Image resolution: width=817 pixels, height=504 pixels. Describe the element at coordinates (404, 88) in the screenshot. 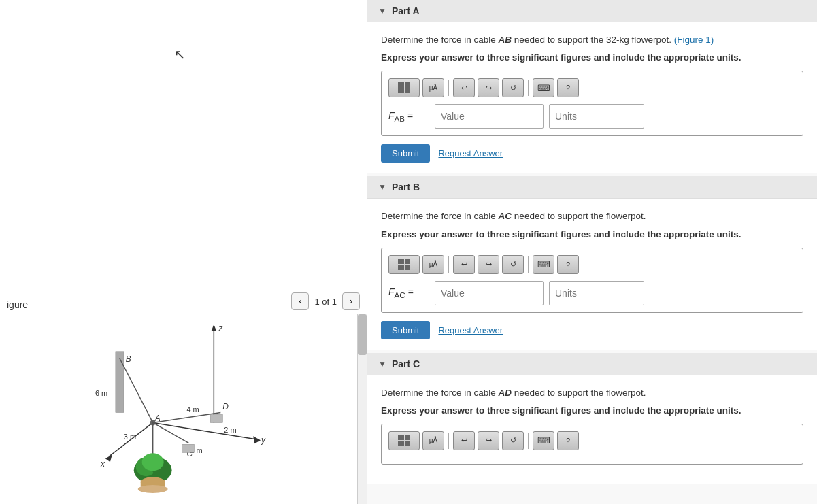

I see `grid-icon` at that location.